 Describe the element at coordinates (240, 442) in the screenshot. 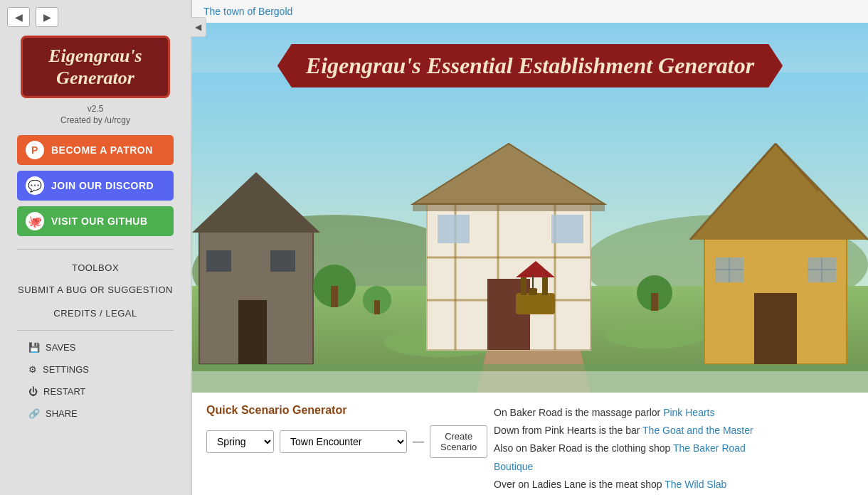

I see `season-select: Spring Summer Autumn Winter` at that location.